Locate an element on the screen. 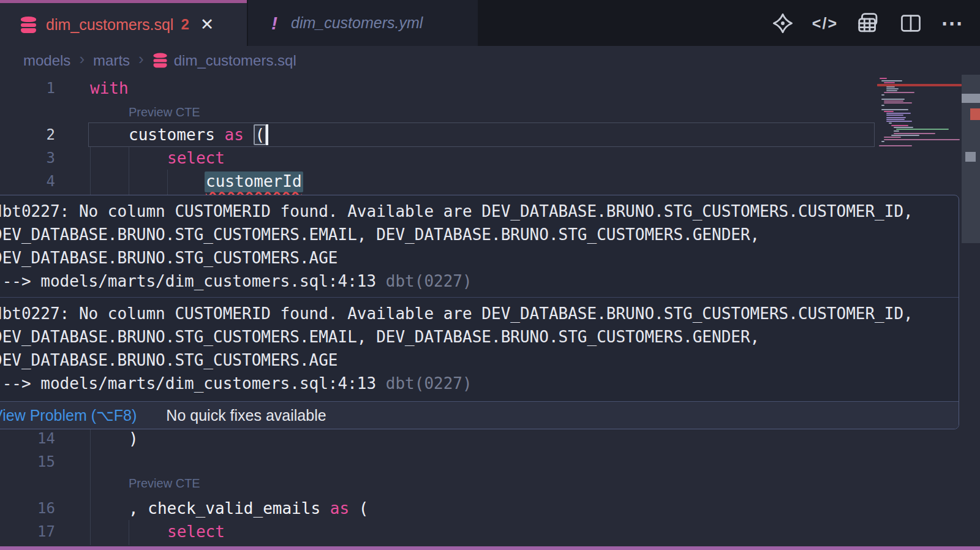  code-line-4: customerId is located at coordinates (254, 181).